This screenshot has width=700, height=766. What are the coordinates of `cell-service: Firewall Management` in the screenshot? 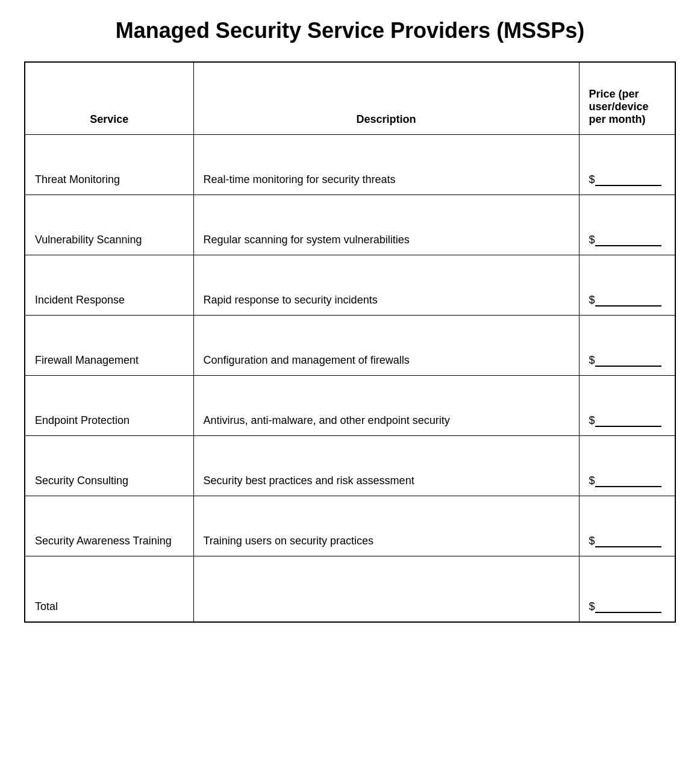 It's located at (109, 345).